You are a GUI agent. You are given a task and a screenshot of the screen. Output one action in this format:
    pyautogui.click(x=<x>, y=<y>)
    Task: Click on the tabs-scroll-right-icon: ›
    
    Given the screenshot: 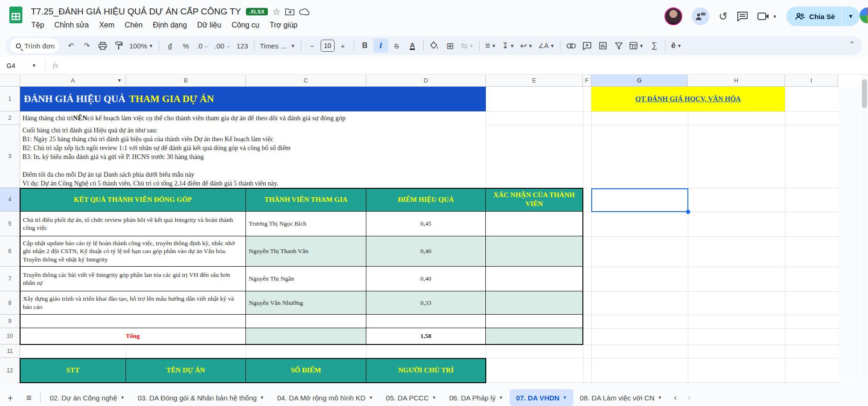 What is the action you would take?
    pyautogui.click(x=689, y=398)
    